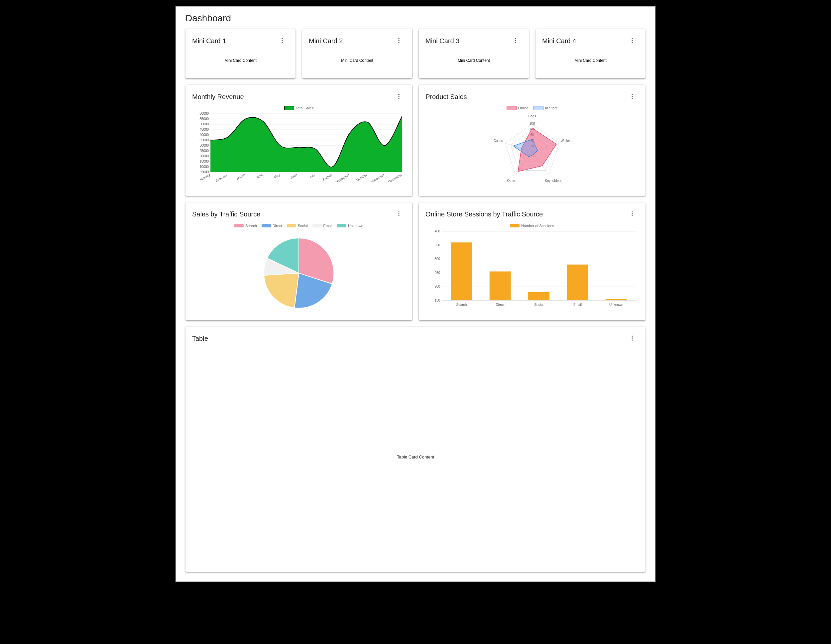  I want to click on svg-text: Unknown, so click(616, 304).